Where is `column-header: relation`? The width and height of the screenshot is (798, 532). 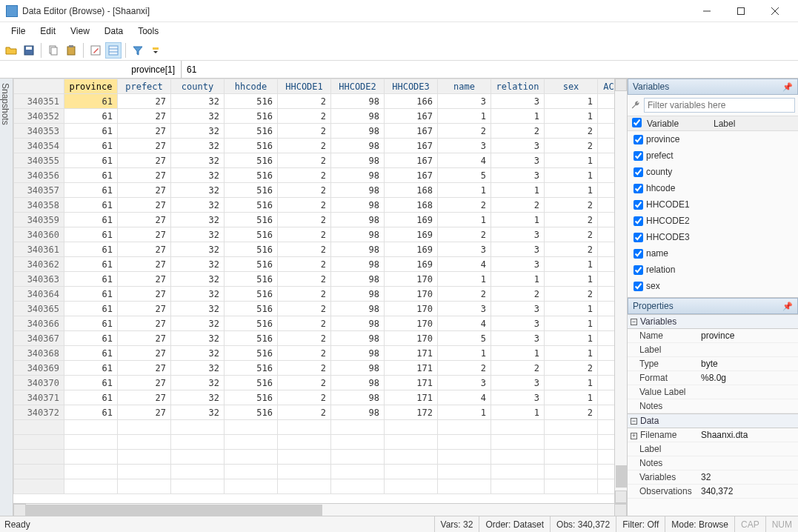 column-header: relation is located at coordinates (518, 87).